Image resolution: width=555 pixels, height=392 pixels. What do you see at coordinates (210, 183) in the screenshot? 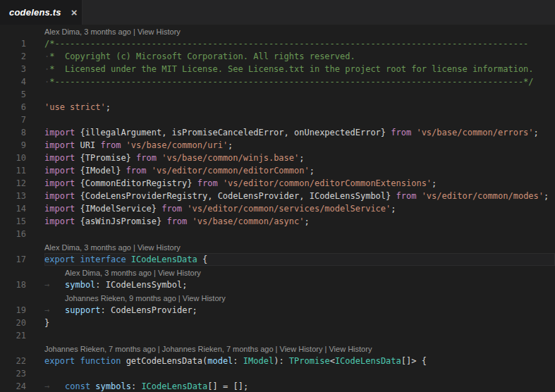
I see `code-token: from` at bounding box center [210, 183].